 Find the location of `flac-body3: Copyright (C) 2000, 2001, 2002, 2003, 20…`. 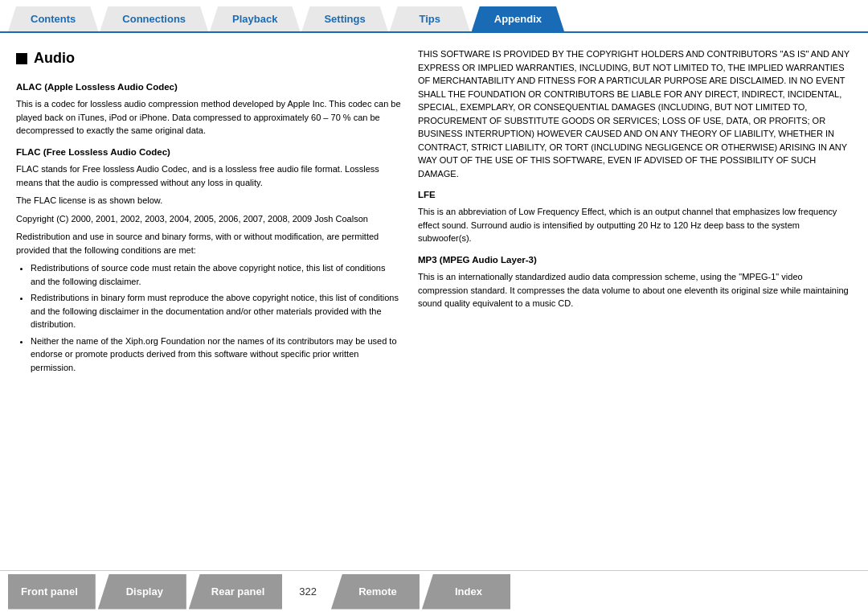

flac-body3: Copyright (C) 2000, 2001, 2002, 2003, 20… is located at coordinates (209, 219).